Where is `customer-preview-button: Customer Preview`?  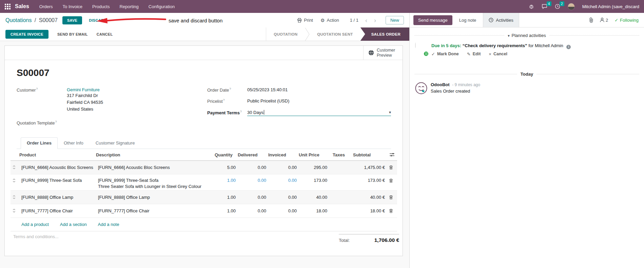 customer-preview-button: Customer Preview is located at coordinates (383, 53).